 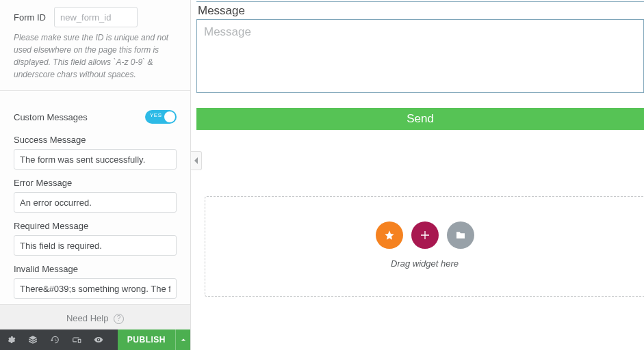 What do you see at coordinates (420, 56) in the screenshot?
I see `message-textarea: Message` at bounding box center [420, 56].